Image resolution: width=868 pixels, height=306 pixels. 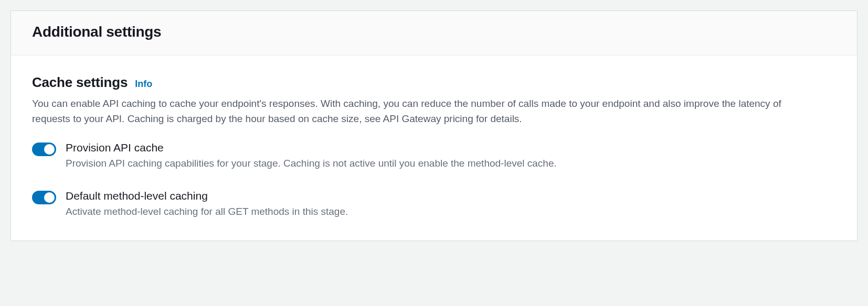 What do you see at coordinates (434, 34) in the screenshot?
I see `panel-header: Additional settings` at bounding box center [434, 34].